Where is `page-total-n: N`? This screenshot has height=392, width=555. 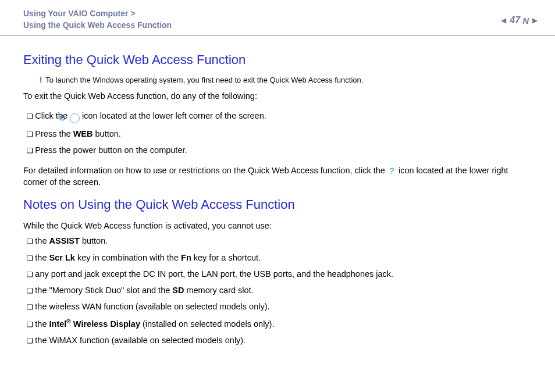
page-total-n: N is located at coordinates (526, 21).